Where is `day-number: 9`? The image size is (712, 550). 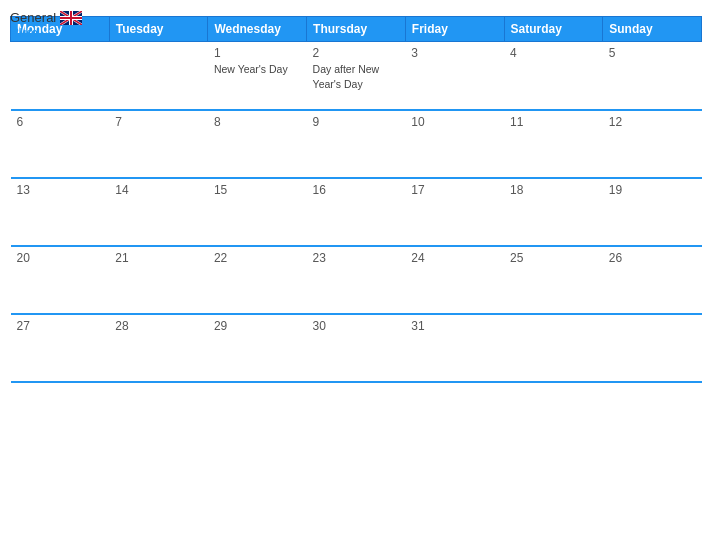
day-number: 9 is located at coordinates (356, 122).